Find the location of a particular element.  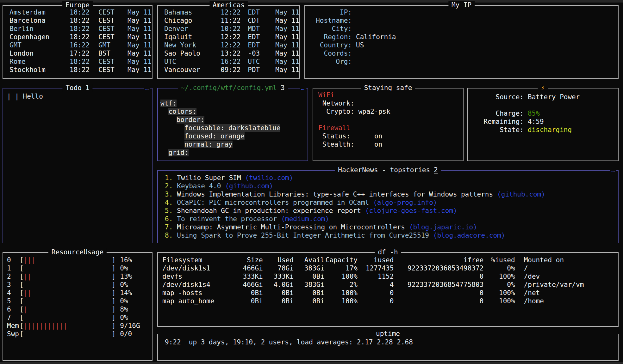

df-row: map auto_home0Bi0Bi0Bi100%00100%/home is located at coordinates (390, 301).